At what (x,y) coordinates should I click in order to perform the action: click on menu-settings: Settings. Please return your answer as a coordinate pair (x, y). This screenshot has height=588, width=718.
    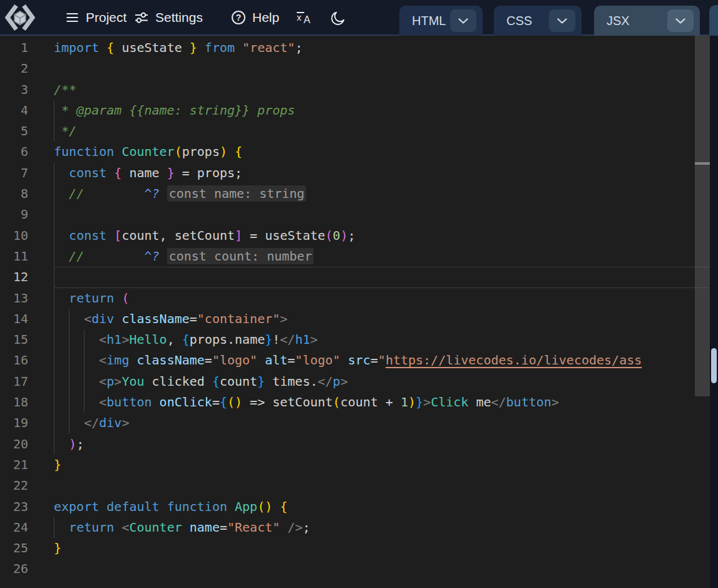
    Looking at the image, I should click on (168, 18).